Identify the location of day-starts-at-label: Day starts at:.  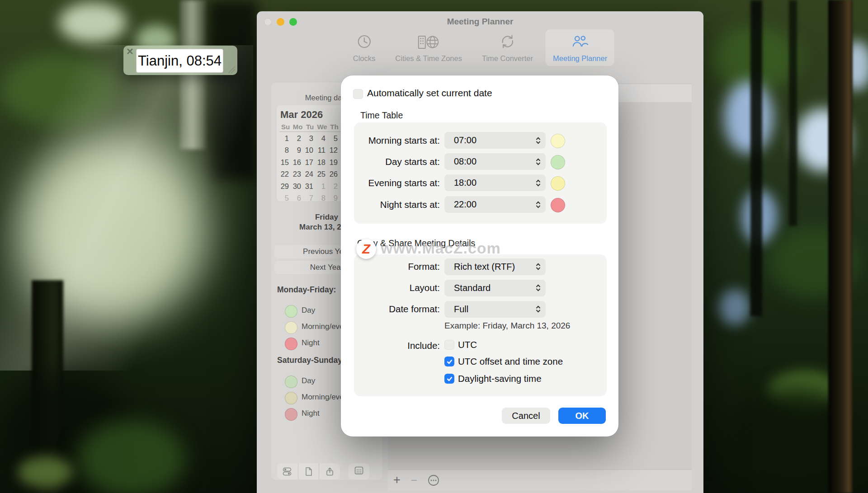
(391, 162).